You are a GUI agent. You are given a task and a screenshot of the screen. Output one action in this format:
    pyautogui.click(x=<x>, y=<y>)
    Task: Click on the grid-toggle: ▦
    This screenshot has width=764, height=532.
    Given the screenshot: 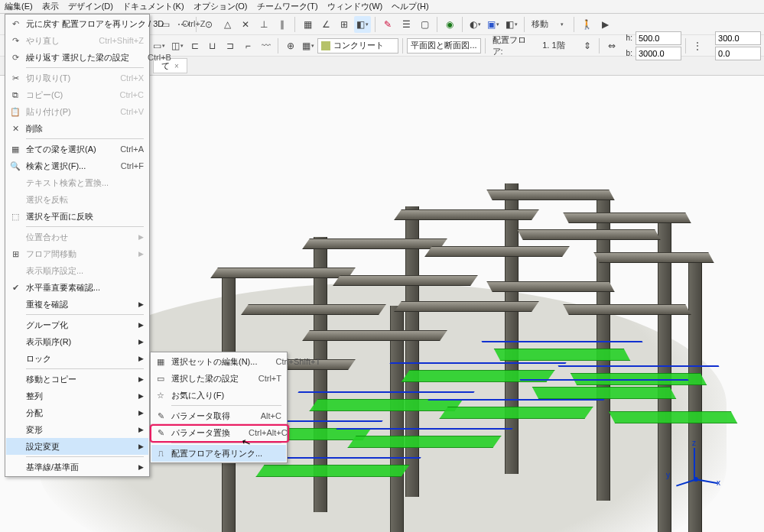 What is the action you would take?
    pyautogui.click(x=307, y=24)
    